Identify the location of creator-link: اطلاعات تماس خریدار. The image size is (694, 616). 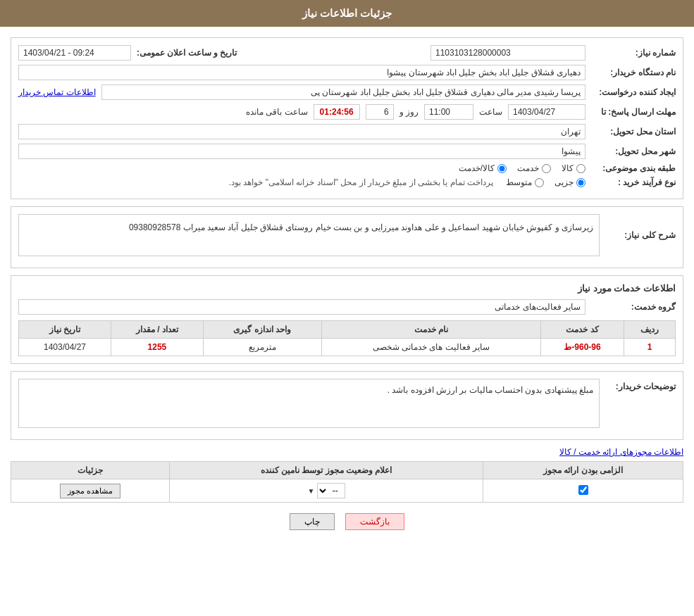
(57, 92).